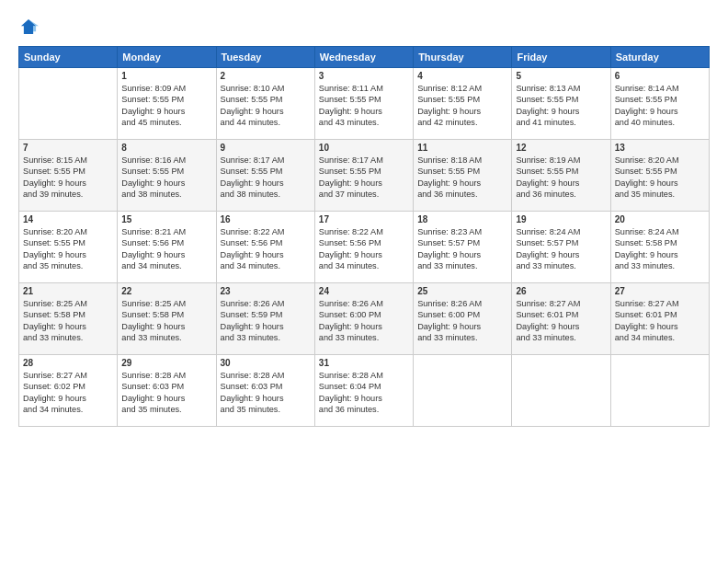  What do you see at coordinates (166, 243) in the screenshot?
I see `cell-line: Sunset: 5:56 PM` at bounding box center [166, 243].